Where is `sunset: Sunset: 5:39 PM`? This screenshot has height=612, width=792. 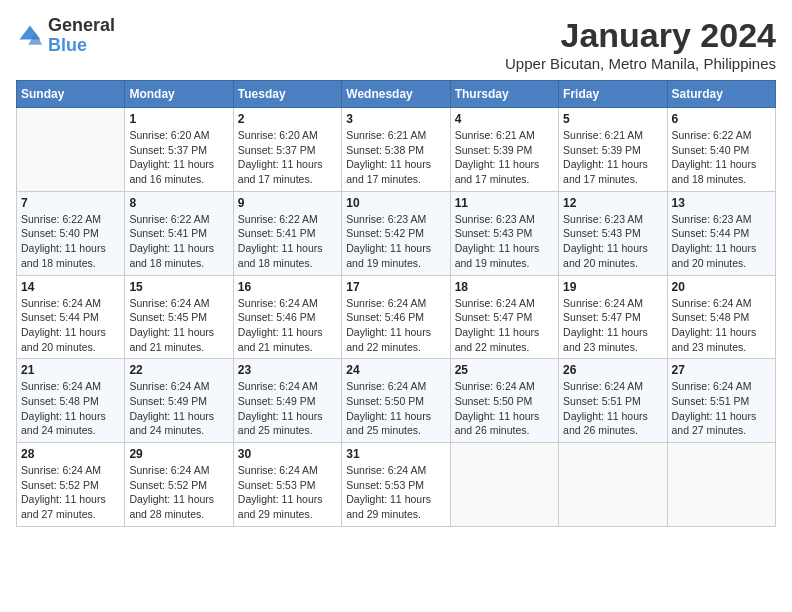 sunset: Sunset: 5:39 PM is located at coordinates (494, 150).